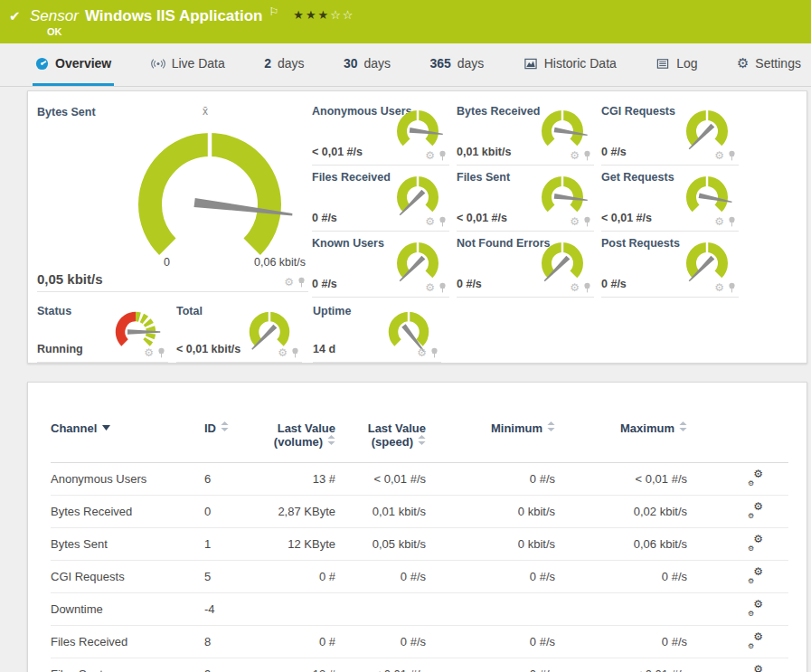 The height and width of the screenshot is (672, 811). Describe the element at coordinates (54, 32) in the screenshot. I see `status-badge: OK` at that location.